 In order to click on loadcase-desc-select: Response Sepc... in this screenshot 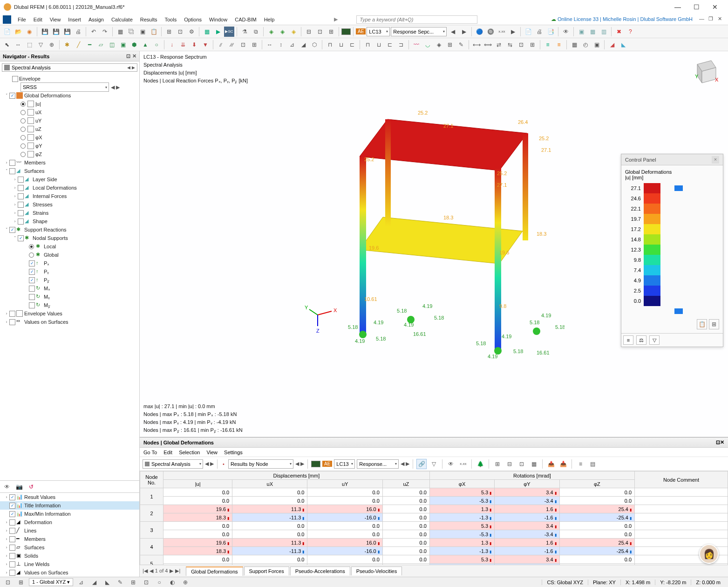, I will do `click(419, 32)`.